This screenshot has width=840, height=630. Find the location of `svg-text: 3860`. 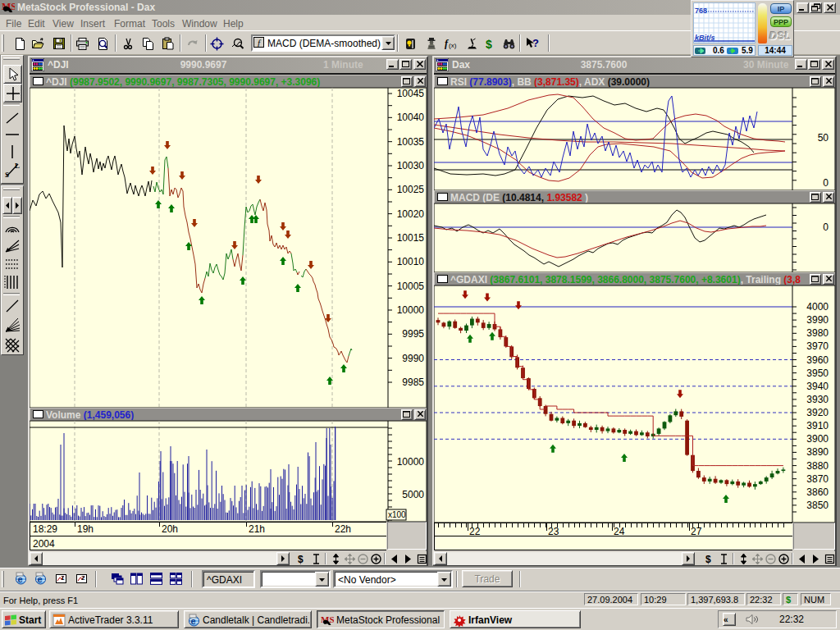

svg-text: 3860 is located at coordinates (817, 492).